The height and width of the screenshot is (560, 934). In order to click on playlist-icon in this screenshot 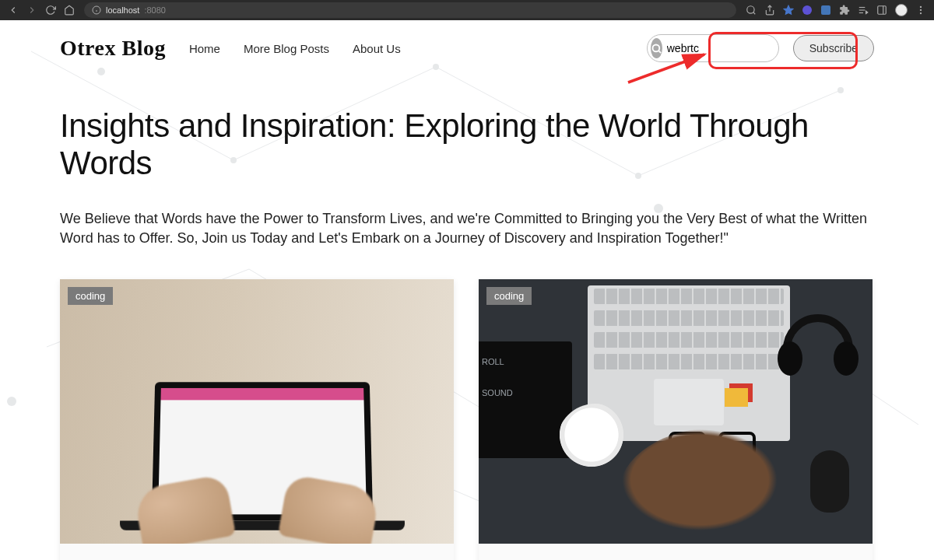, I will do `click(863, 10)`.